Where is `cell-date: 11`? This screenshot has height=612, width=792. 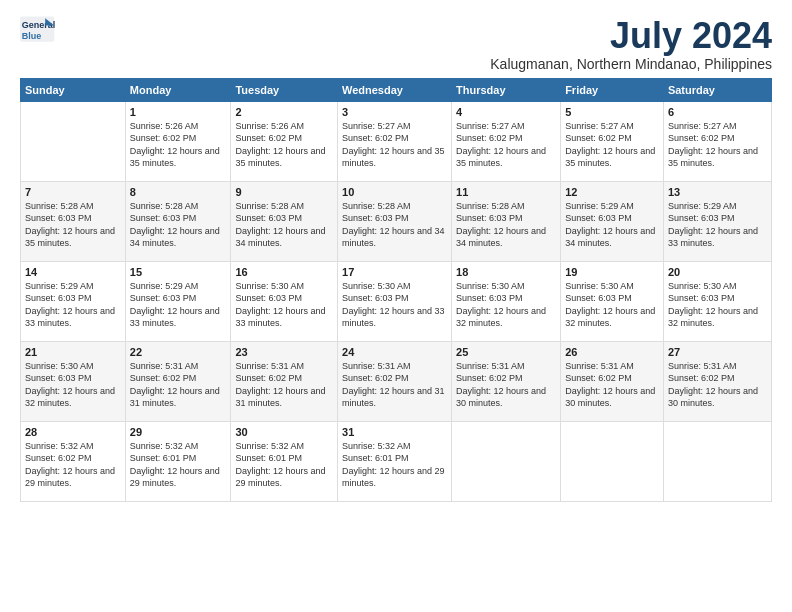 cell-date: 11 is located at coordinates (506, 192).